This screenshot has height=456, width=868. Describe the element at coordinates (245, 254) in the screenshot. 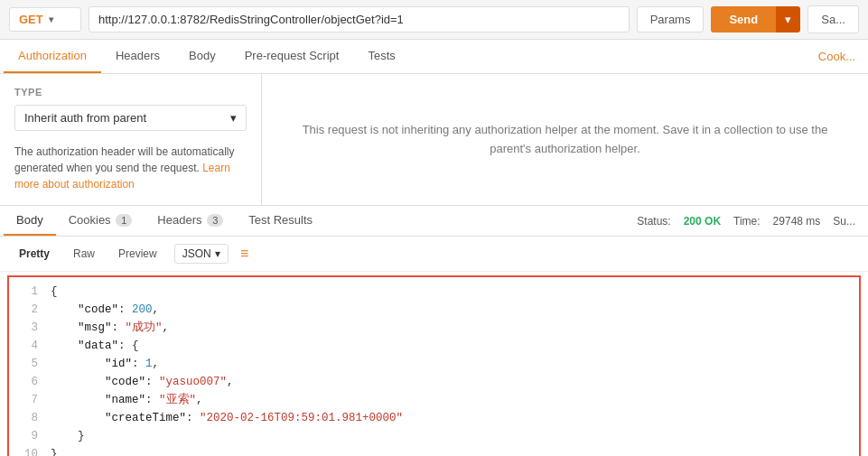

I see `wrap-button: ≡` at that location.